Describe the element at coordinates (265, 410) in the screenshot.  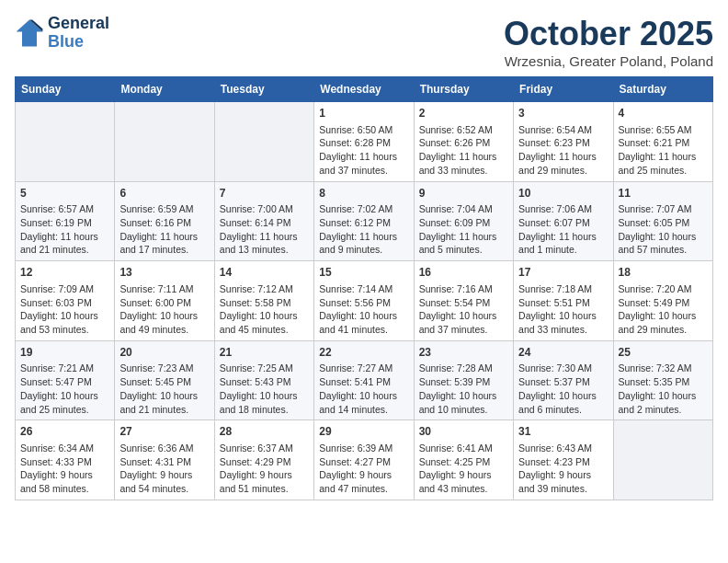
I see `day-info: and 18 minutes.` at that location.